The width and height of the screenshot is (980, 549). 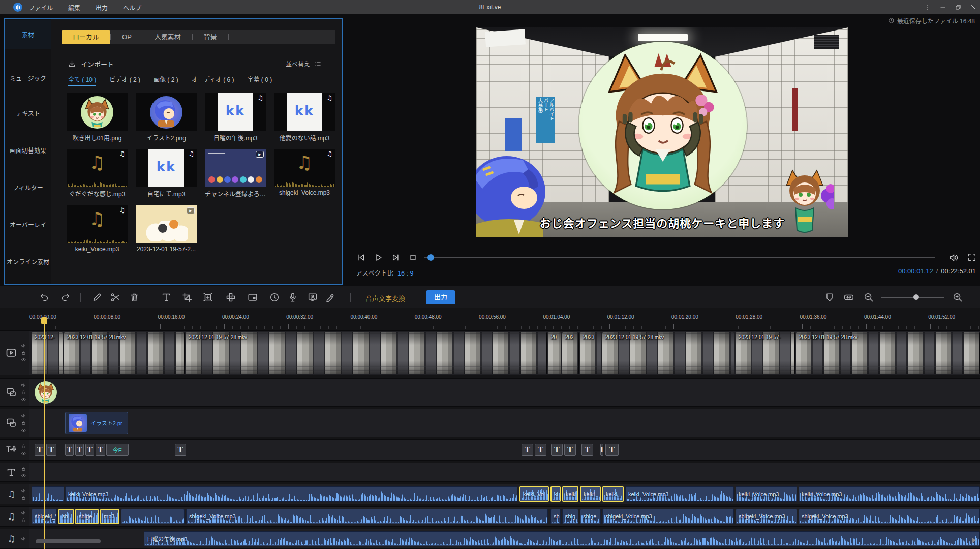 I want to click on audio-clip: sh, so click(x=66, y=516).